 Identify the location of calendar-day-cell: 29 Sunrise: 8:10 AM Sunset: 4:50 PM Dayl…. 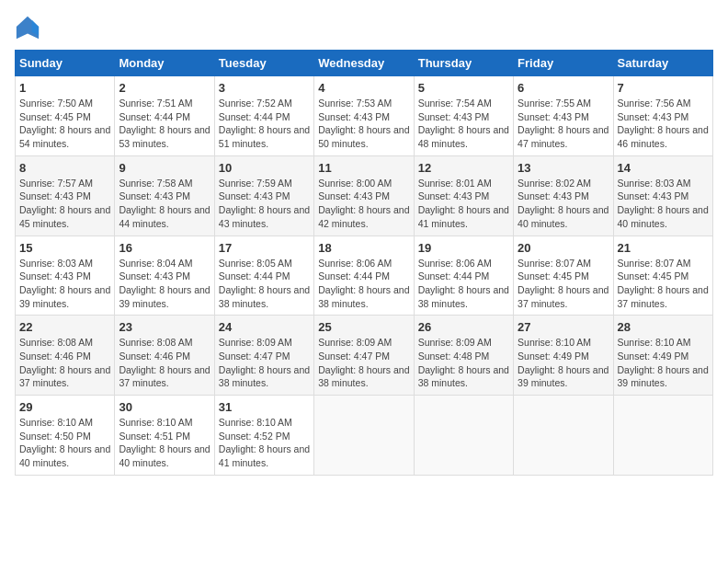
(65, 436).